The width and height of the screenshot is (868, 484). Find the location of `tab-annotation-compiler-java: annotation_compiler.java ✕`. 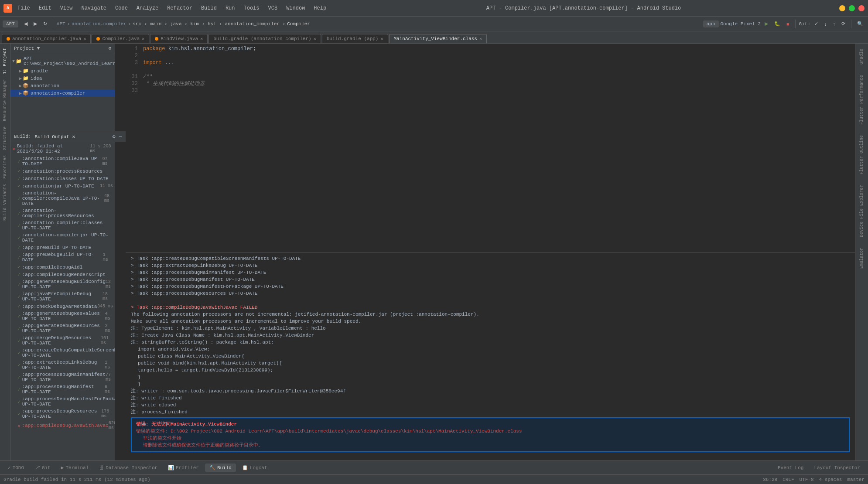

tab-annotation-compiler-java: annotation_compiler.java ✕ is located at coordinates (46, 38).